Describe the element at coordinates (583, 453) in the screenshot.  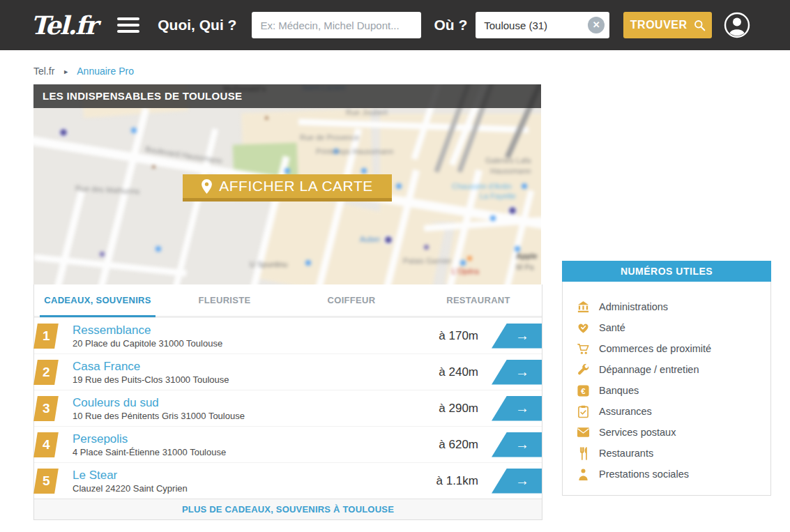
I see `cutlery-icon` at that location.